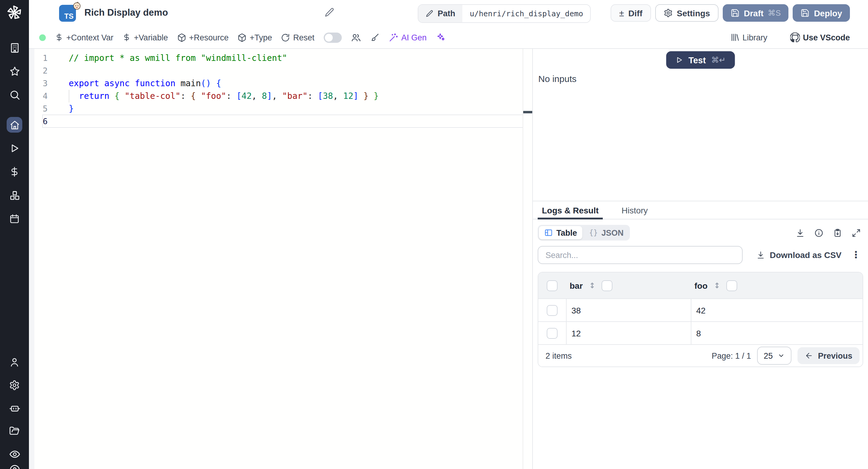 The width and height of the screenshot is (868, 469). Describe the element at coordinates (700, 286) in the screenshot. I see `result-table-header: bar foo` at that location.